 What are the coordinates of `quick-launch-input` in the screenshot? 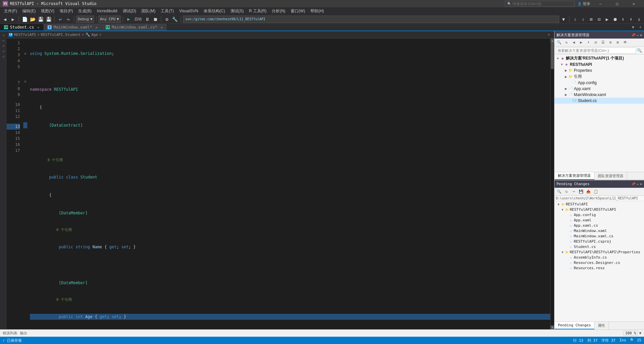 It's located at (543, 4).